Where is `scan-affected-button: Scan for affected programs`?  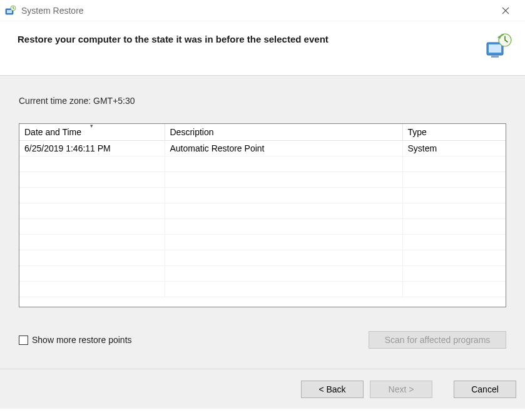 scan-affected-button: Scan for affected programs is located at coordinates (437, 340).